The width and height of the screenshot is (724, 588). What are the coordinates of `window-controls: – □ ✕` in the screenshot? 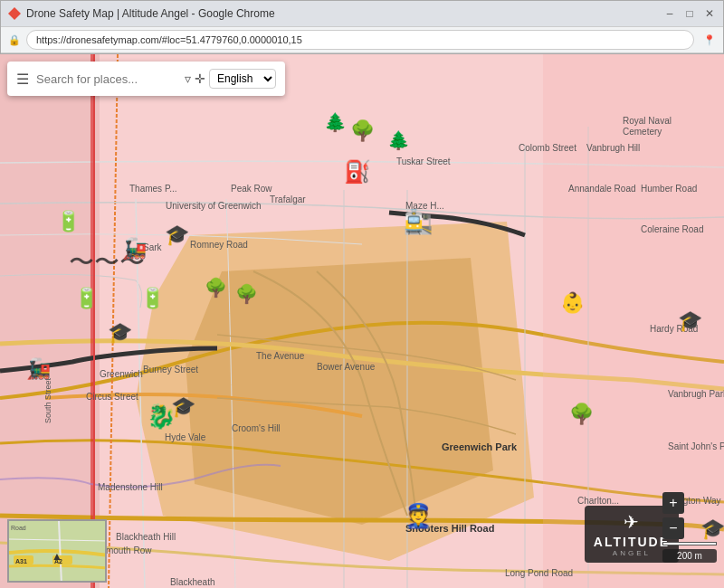 It's located at (690, 14).